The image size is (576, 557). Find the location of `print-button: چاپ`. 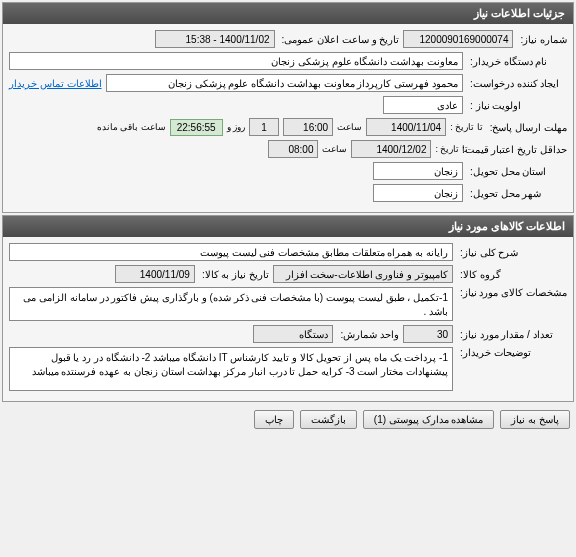

print-button: چاپ is located at coordinates (274, 420).